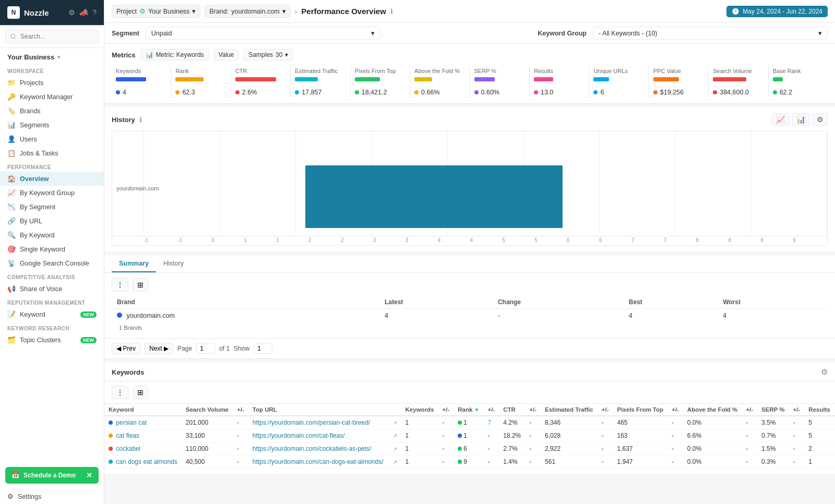  What do you see at coordinates (141, 120) in the screenshot?
I see `history-info-icon: ℹ` at bounding box center [141, 120].